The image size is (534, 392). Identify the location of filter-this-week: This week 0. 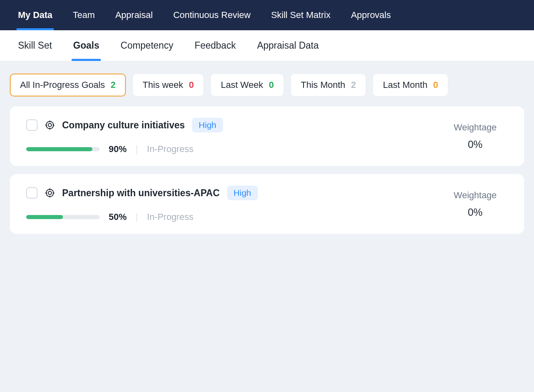
(168, 85).